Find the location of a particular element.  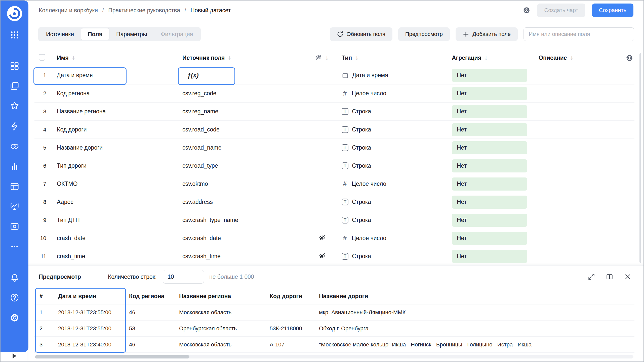

panel-expand-triangle-icon is located at coordinates (15, 356).